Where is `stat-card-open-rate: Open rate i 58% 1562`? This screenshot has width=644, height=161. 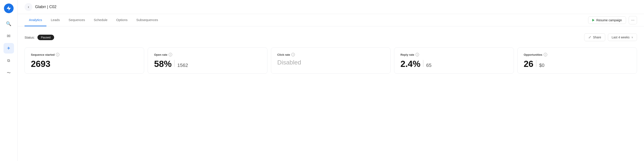
stat-card-open-rate: Open rate i 58% 1562 is located at coordinates (208, 61).